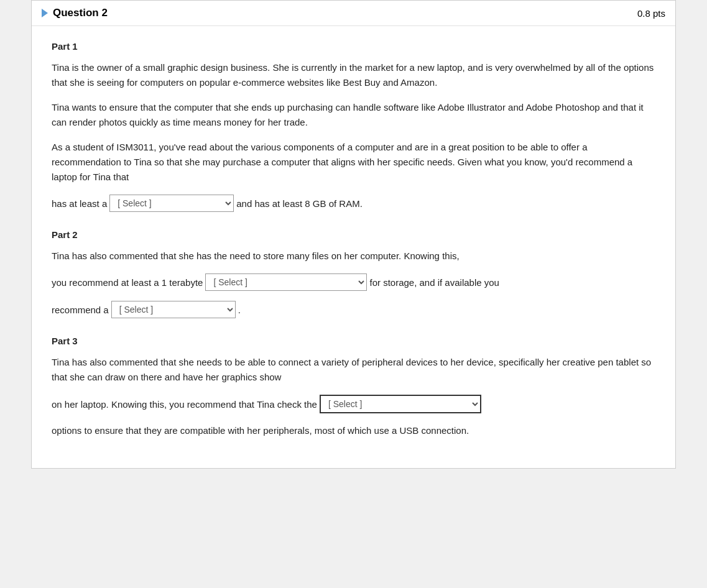 This screenshot has height=588, width=707. Describe the element at coordinates (353, 273) in the screenshot. I see `part2-section: Part 2 Tina has also commented that she …` at that location.